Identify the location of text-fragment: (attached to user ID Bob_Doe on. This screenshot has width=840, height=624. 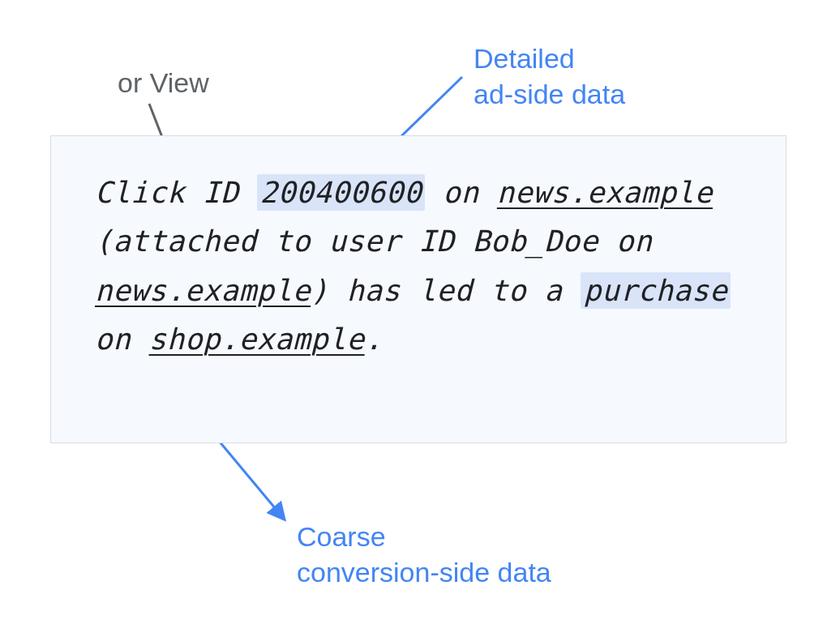
(373, 241).